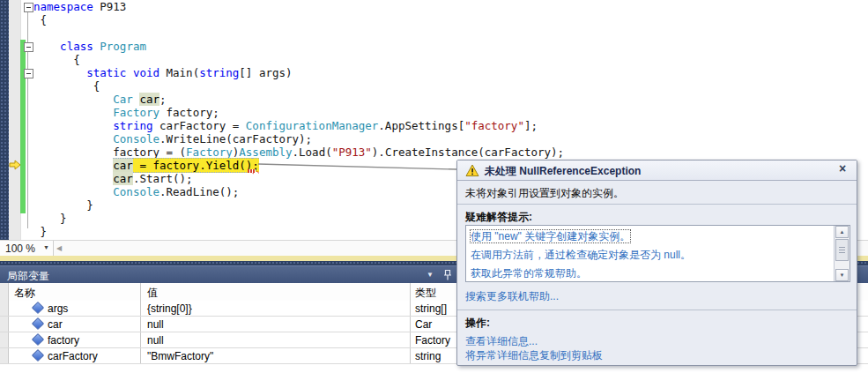 The height and width of the screenshot is (373, 868). Describe the element at coordinates (312, 152) in the screenshot. I see `code-segment: .Load(` at that location.